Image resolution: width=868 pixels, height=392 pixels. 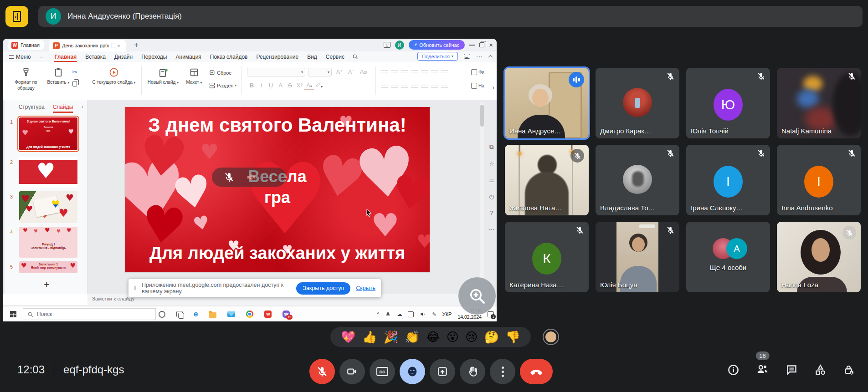 I want to click on host-controls-button, so click(x=849, y=370).